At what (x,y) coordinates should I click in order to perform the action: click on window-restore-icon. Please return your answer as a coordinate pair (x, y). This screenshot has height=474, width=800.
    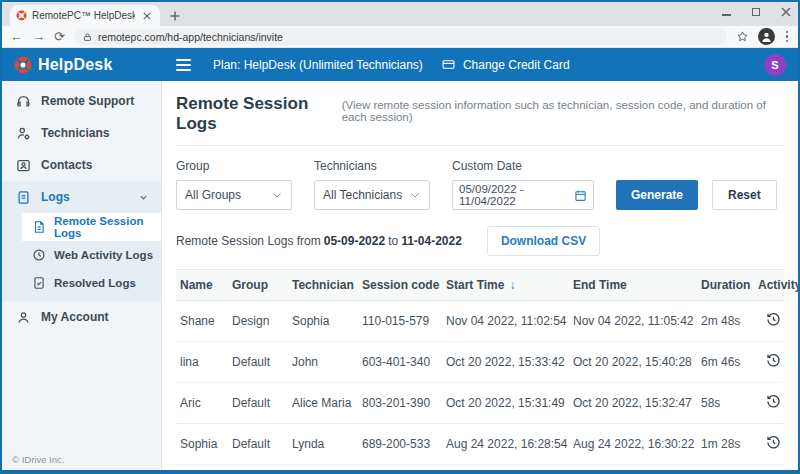
    Looking at the image, I should click on (756, 12).